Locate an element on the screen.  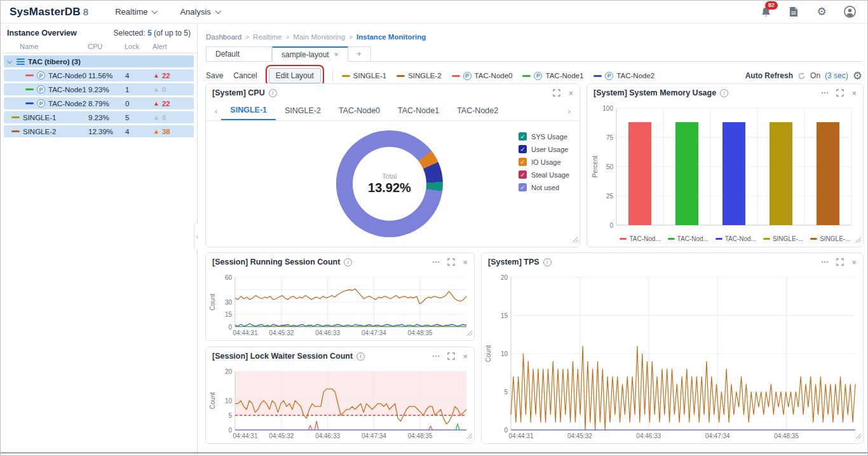
instance-row-tac-node1: P TAC-Node1 9.23% 1 ▲0 is located at coordinates (99, 89).